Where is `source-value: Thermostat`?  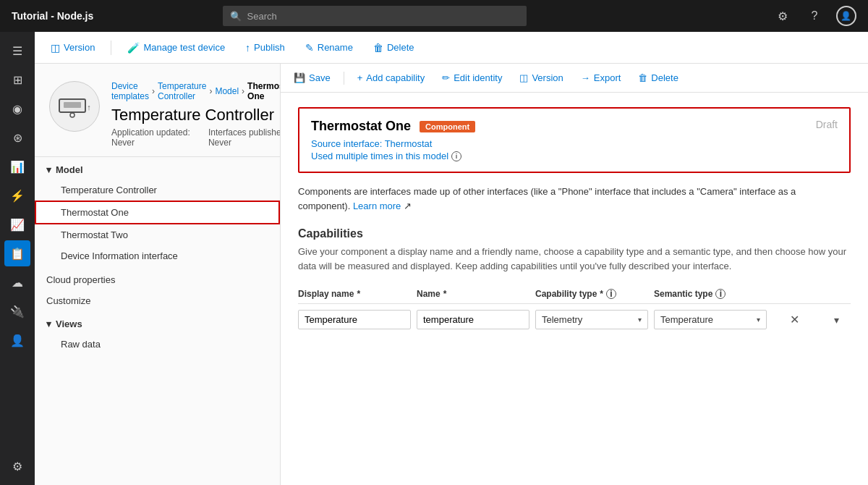
source-value: Thermostat is located at coordinates (409, 143).